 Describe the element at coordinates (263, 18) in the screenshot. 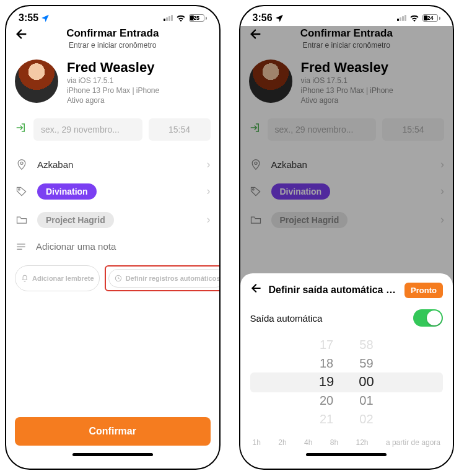

I see `status-time: 3:56` at that location.